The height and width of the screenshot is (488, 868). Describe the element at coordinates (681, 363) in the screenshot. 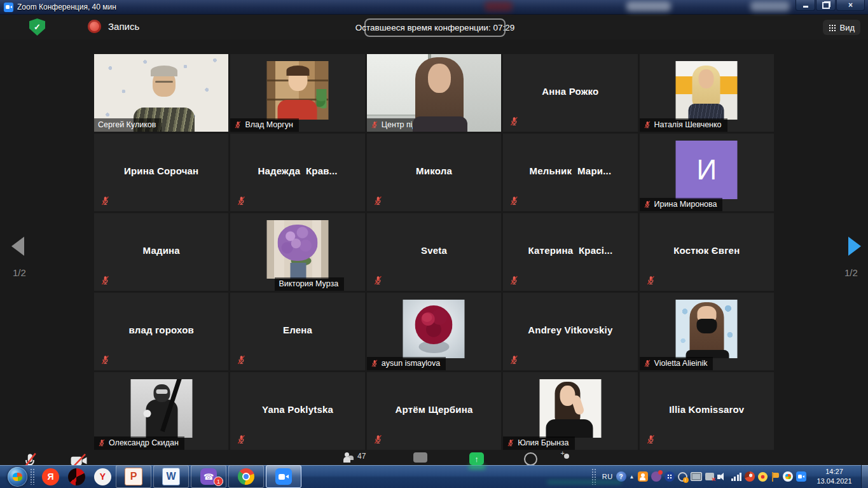

I see `participant-name: Violetta Alieinik` at that location.